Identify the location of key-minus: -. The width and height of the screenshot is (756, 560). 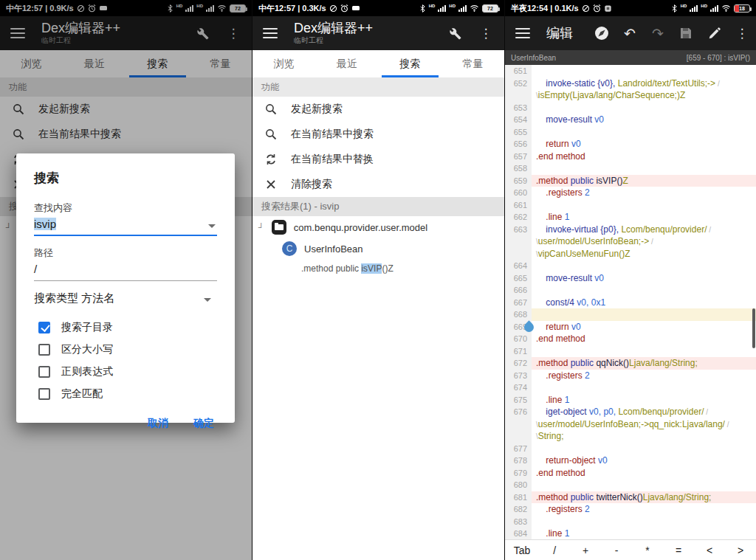
(616, 550).